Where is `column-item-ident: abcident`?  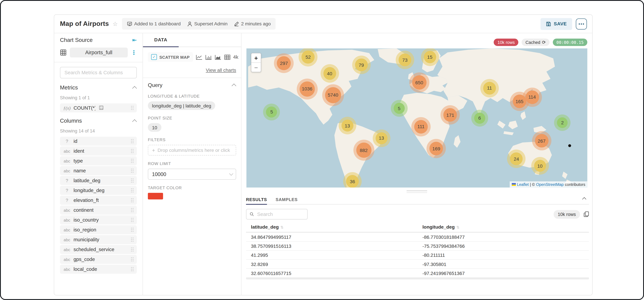
column-item-ident: abcident is located at coordinates (98, 151).